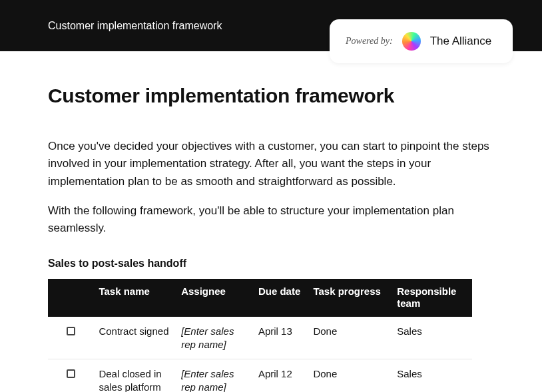 The width and height of the screenshot is (542, 392). I want to click on table-header-row: Task name Assignee Due date Task progres…, so click(260, 298).